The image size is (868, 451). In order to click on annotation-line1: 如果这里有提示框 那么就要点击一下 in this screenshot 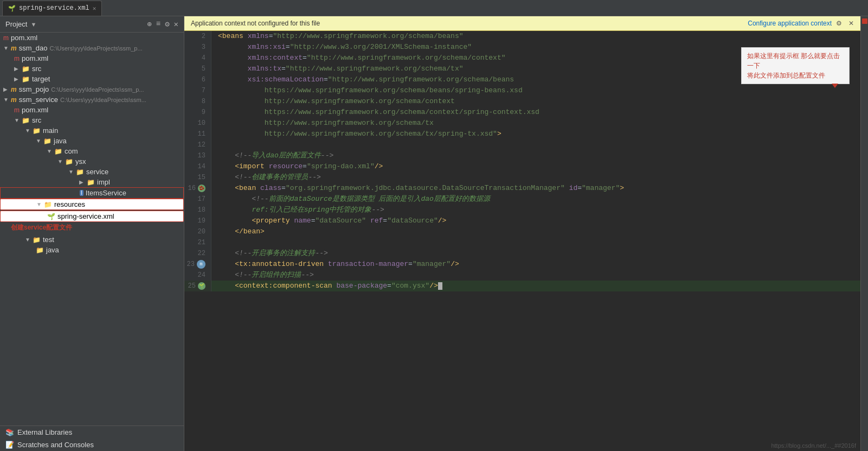, I will do `click(795, 61)`.